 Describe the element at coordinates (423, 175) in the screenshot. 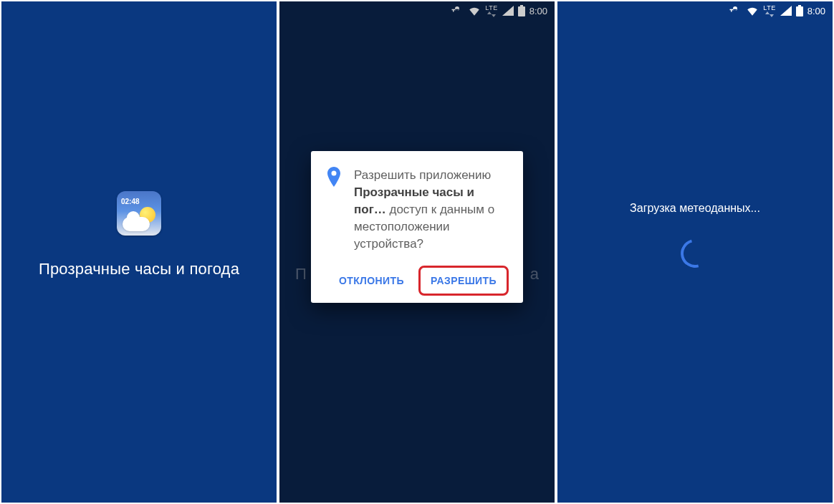

I see `dialog-prefix: Разрешить приложению` at that location.